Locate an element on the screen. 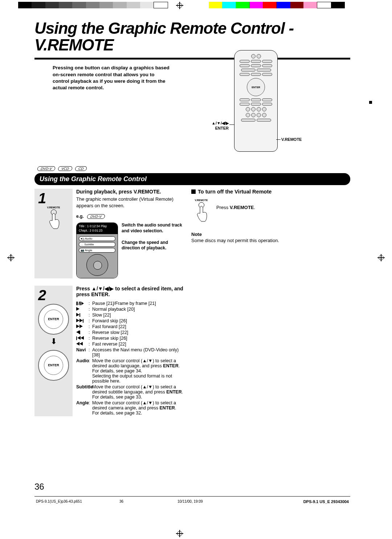  footer-doc: DPS-9.1 US_E 29343004 is located at coordinates (321, 502).